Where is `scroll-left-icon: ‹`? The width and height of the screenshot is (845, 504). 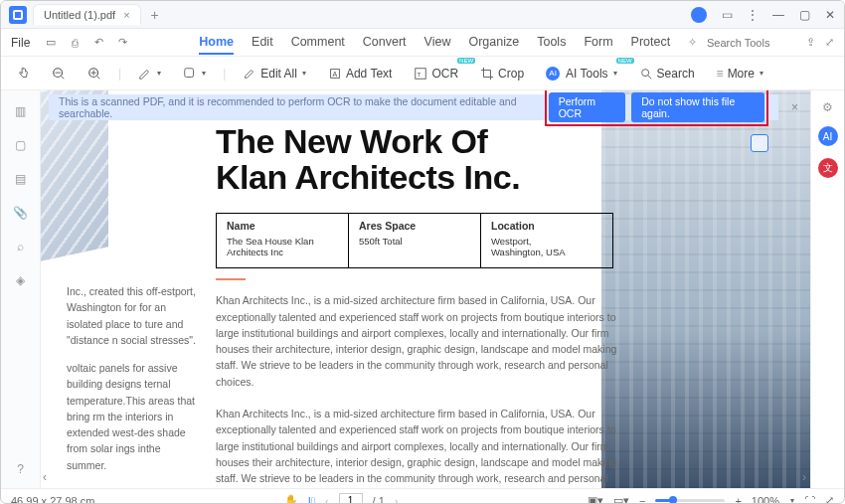 scroll-left-icon: ‹ is located at coordinates (45, 477).